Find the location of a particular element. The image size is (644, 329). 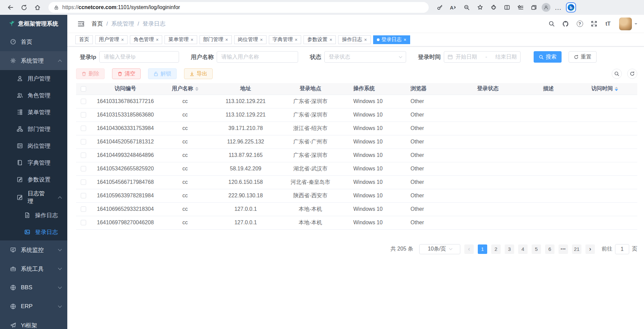

collections-icon is located at coordinates (534, 7).